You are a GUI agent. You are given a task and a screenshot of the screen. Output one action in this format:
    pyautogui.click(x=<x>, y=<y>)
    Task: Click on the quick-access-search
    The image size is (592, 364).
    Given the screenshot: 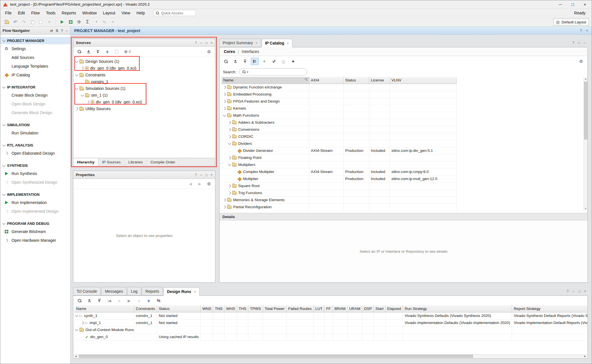 What is the action you would take?
    pyautogui.click(x=174, y=13)
    